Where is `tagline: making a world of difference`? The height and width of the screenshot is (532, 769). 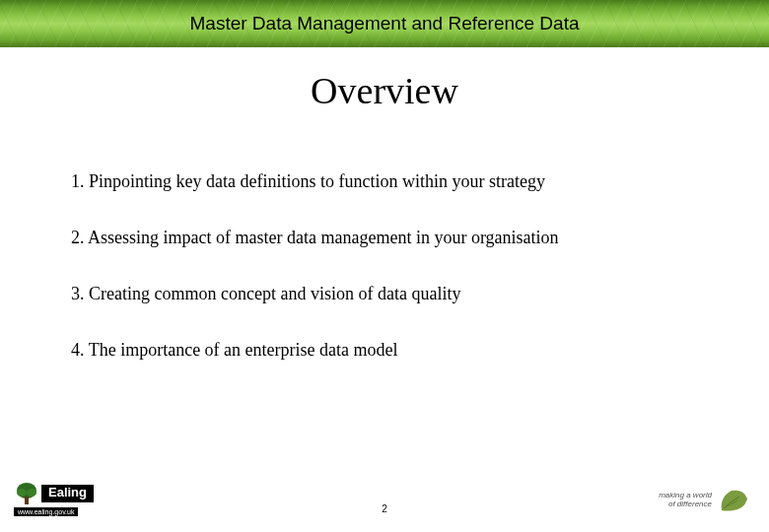 tagline: making a world of difference is located at coordinates (685, 500).